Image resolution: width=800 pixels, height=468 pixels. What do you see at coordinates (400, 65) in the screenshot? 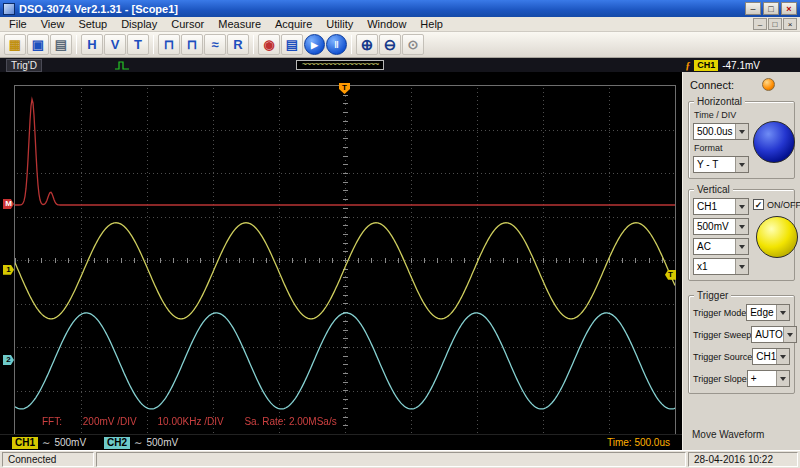
I see `trigger-status-bar: Trig'D ~~~~~~~~~~~~~~~~~~ ƒ CH1 -47.1mV` at bounding box center [400, 65].